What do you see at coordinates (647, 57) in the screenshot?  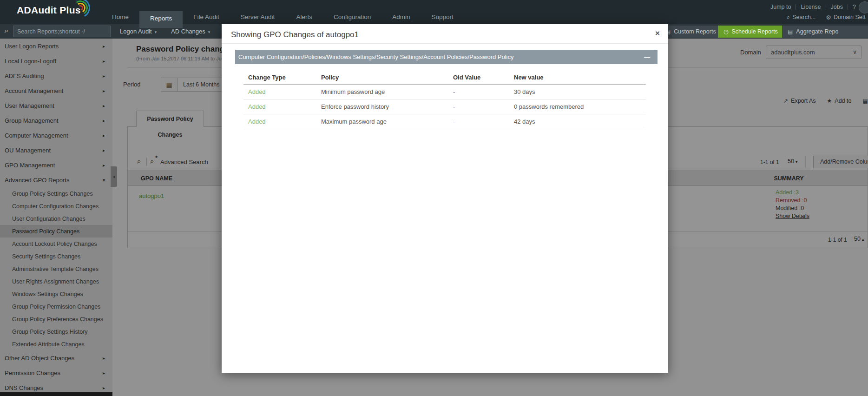 I see `collapse-minus-icon: —` at bounding box center [647, 57].